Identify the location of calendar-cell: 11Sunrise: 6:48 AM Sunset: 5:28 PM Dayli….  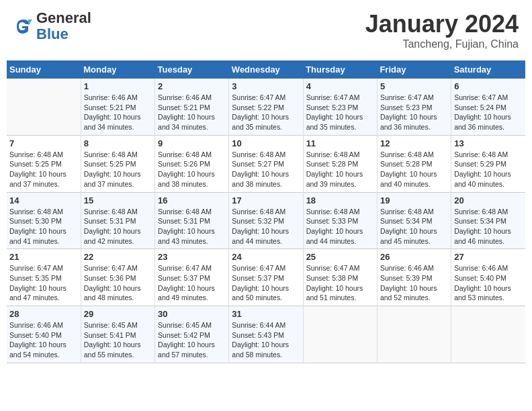
(340, 164).